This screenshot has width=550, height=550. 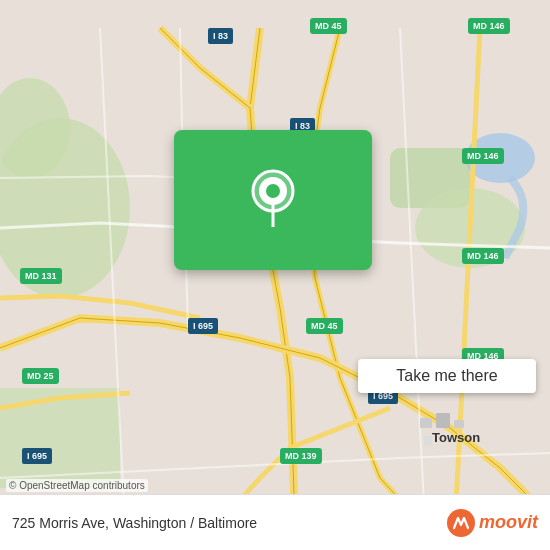 I want to click on road-badge-md146-mid: MD 146, so click(x=483, y=156).